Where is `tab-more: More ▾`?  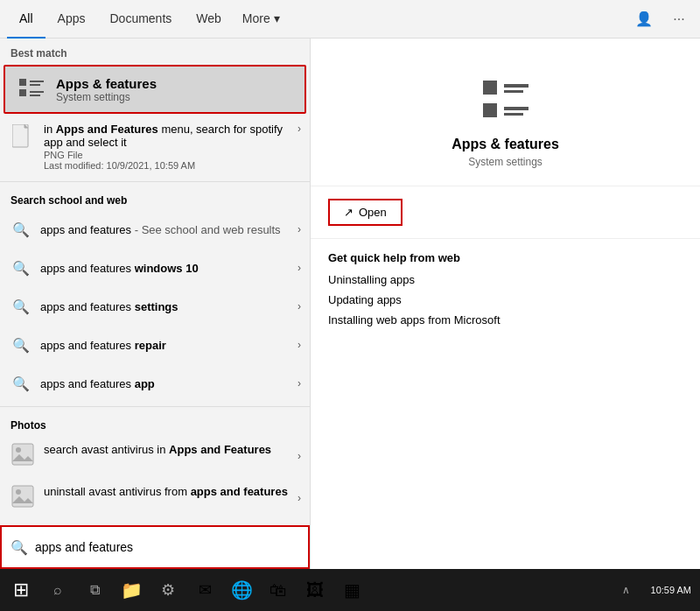 tab-more: More ▾ is located at coordinates (261, 19).